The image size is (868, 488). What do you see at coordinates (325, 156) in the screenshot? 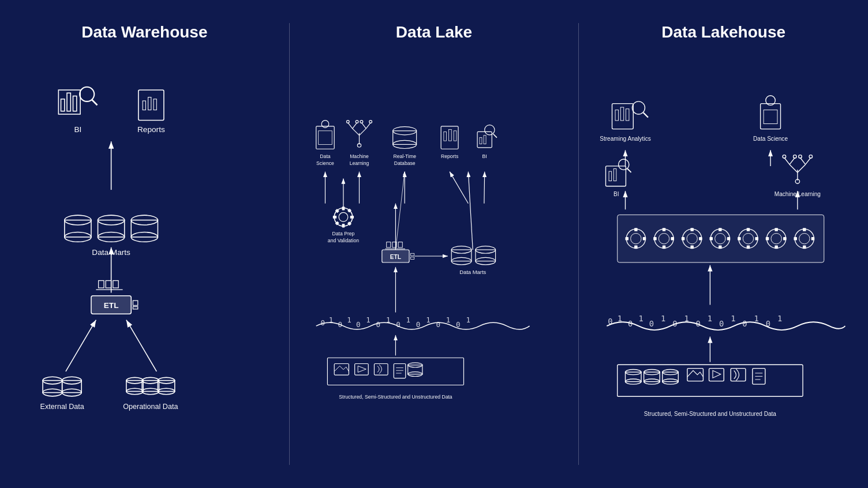
I see `svg-text: Data` at bounding box center [325, 156].